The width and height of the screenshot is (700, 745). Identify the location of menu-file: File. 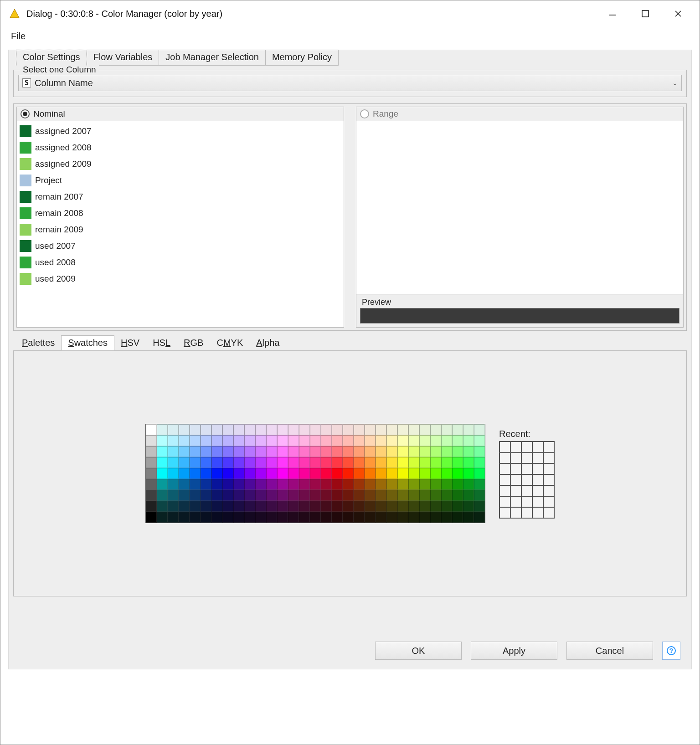
(18, 36).